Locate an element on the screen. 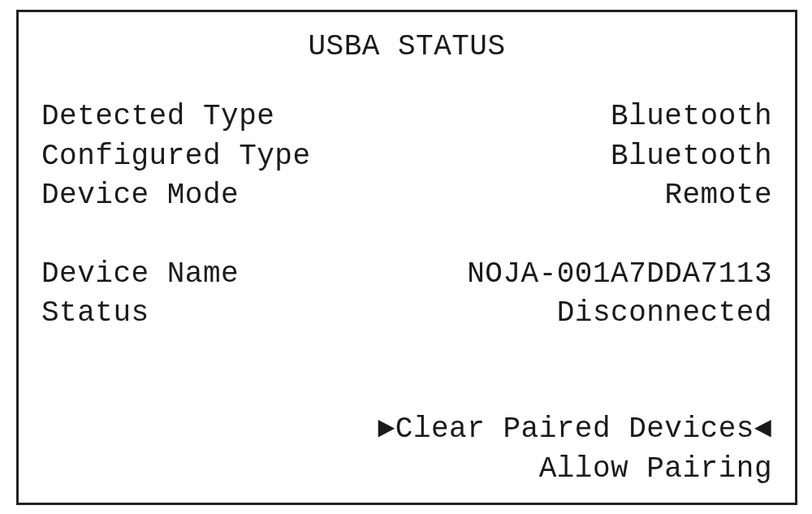 The width and height of the screenshot is (812, 514). value-configured-type: Bluetooth is located at coordinates (692, 158).